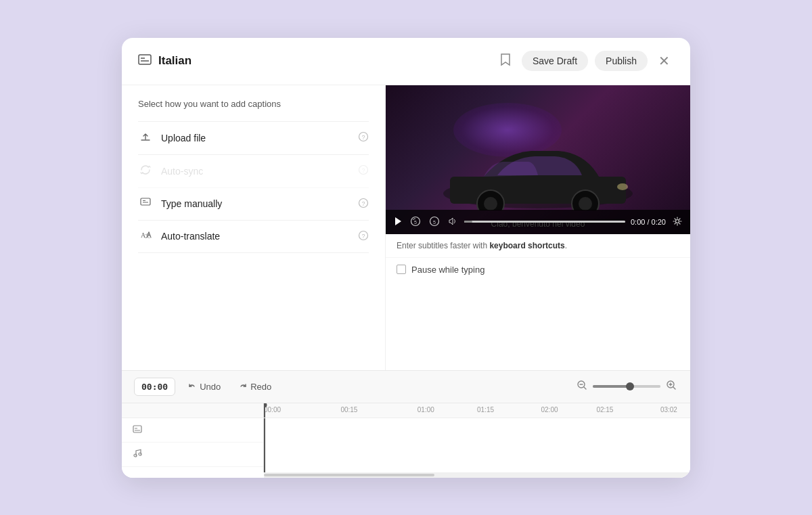 The image size is (812, 515). Describe the element at coordinates (323, 61) in the screenshot. I see `page-title: Italian` at that location.